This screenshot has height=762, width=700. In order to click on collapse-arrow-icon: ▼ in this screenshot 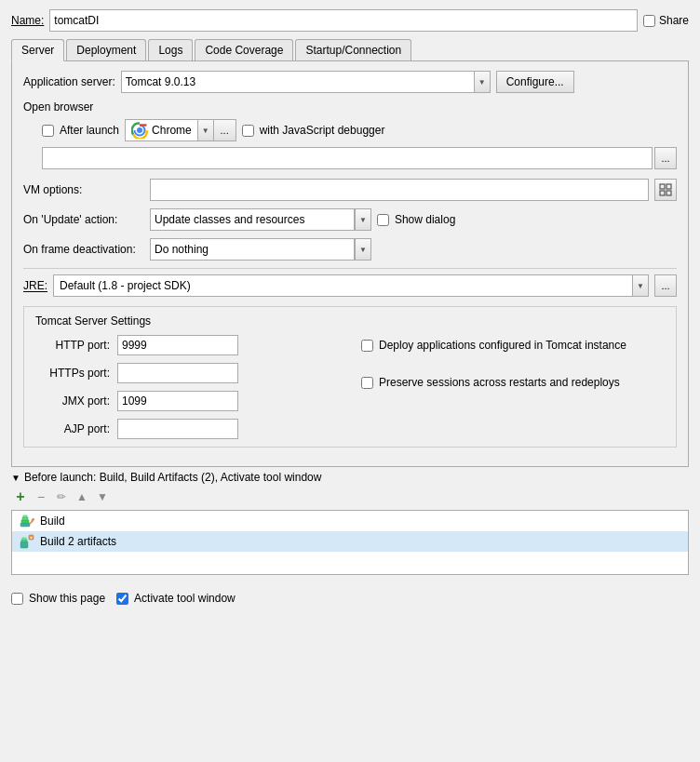, I will do `click(16, 478)`.